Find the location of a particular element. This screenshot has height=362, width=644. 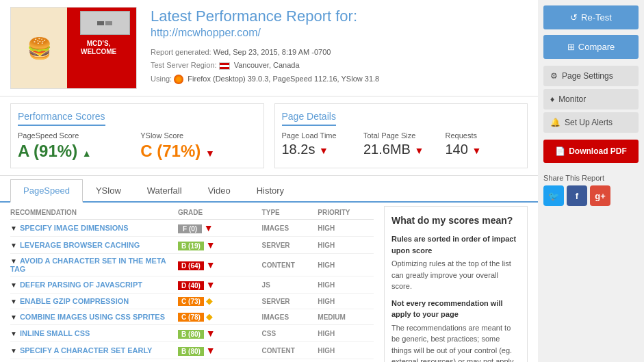

pdf-icon: 📄 is located at coordinates (560, 151).